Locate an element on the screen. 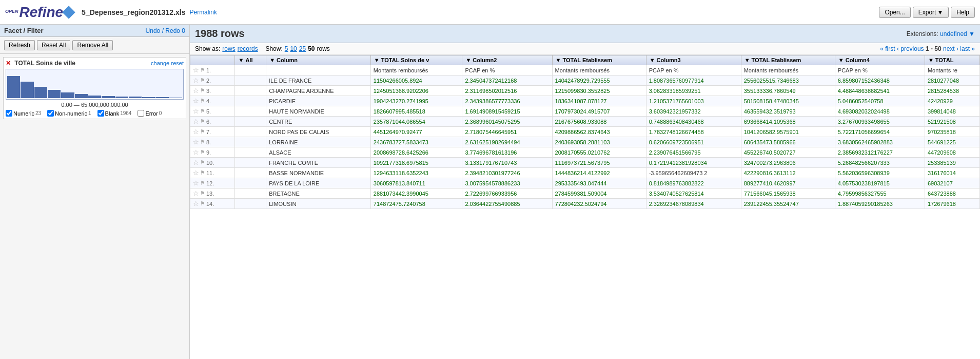 The width and height of the screenshot is (980, 359). open-button: Open... is located at coordinates (895, 12).